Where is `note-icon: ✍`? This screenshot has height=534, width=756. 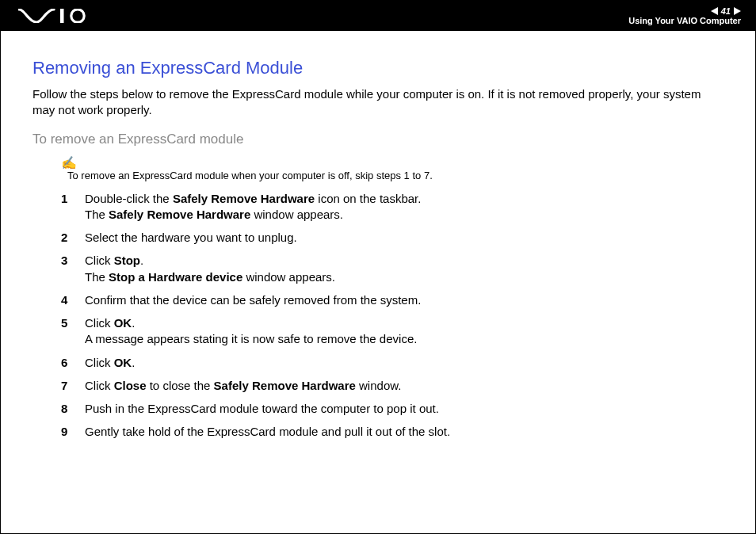 note-icon: ✍ is located at coordinates (69, 163).